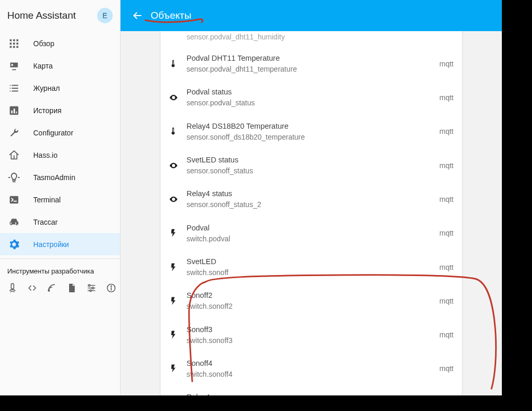  What do you see at coordinates (311, 363) in the screenshot?
I see `entity-name: Sonoff4` at bounding box center [311, 363].